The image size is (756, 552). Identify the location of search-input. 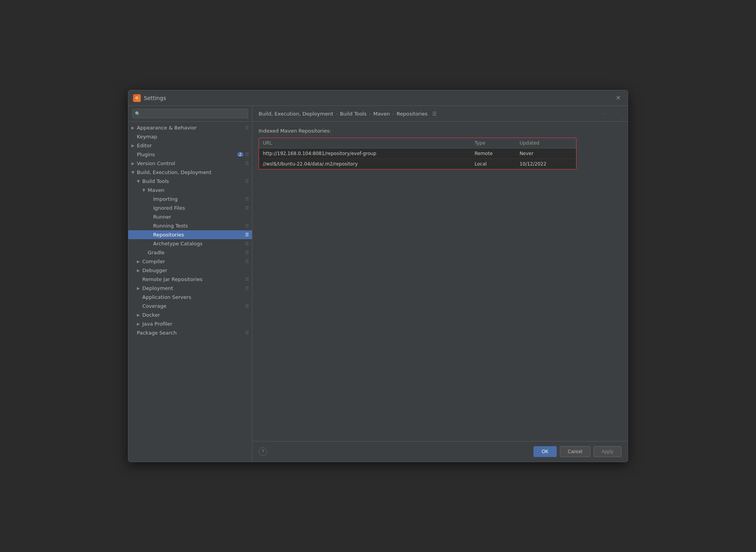
(190, 114).